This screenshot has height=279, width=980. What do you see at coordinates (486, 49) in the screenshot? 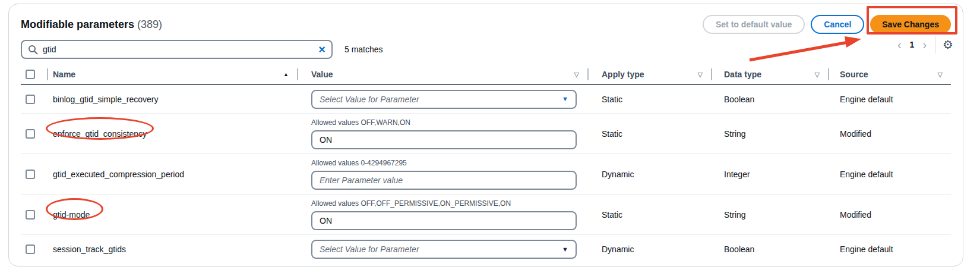
I see `filter-row: × 5 matches` at bounding box center [486, 49].